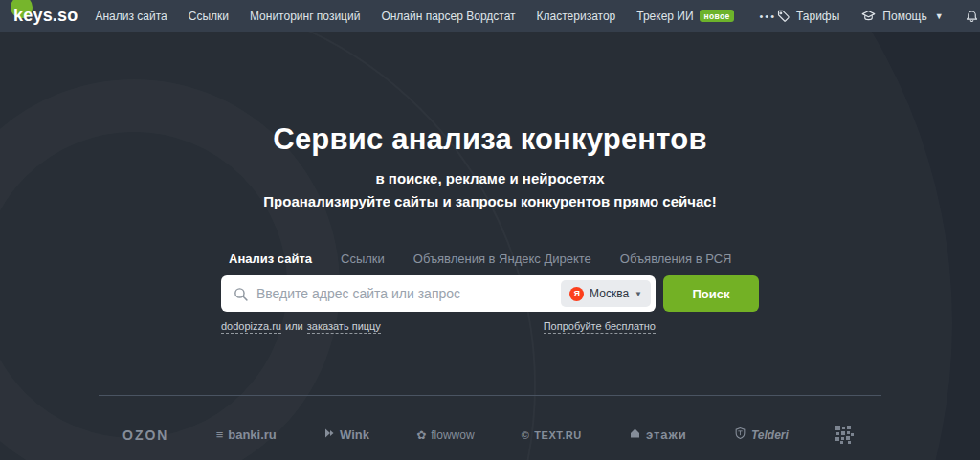 The height and width of the screenshot is (460, 980). I want to click on partner-logos-carousel: OZON ≡ banki.ru Wink ✿ flowwow © TEXT.RU…, so click(490, 428).